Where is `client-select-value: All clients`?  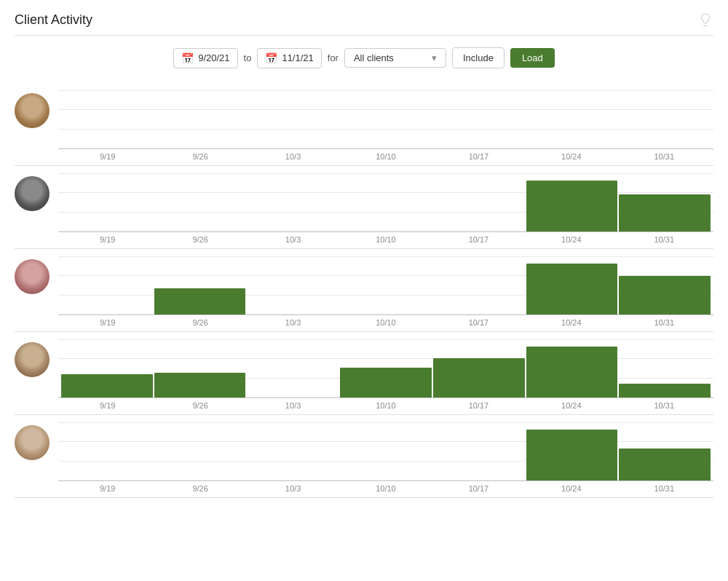 client-select-value: All clients is located at coordinates (374, 58).